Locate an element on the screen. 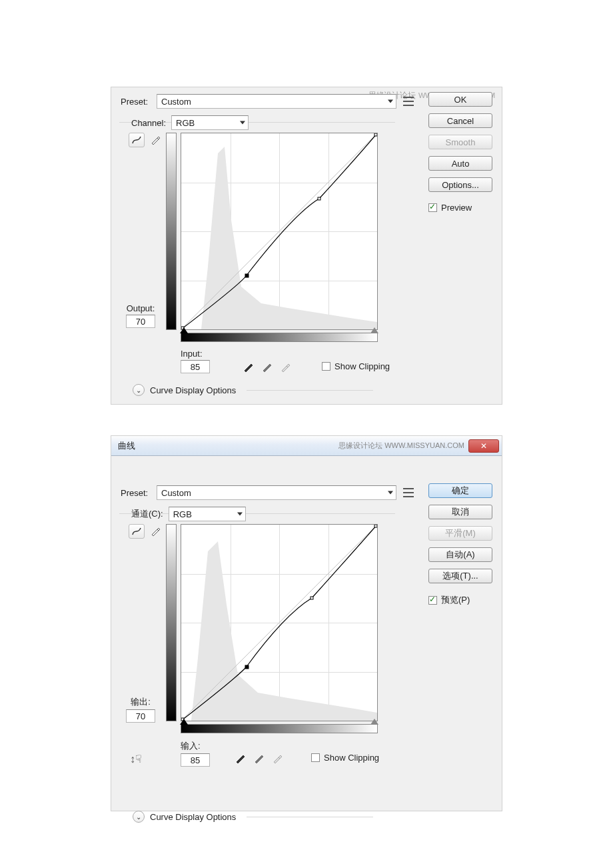 This screenshot has height=868, width=613. close-button: ✕ is located at coordinates (484, 446).